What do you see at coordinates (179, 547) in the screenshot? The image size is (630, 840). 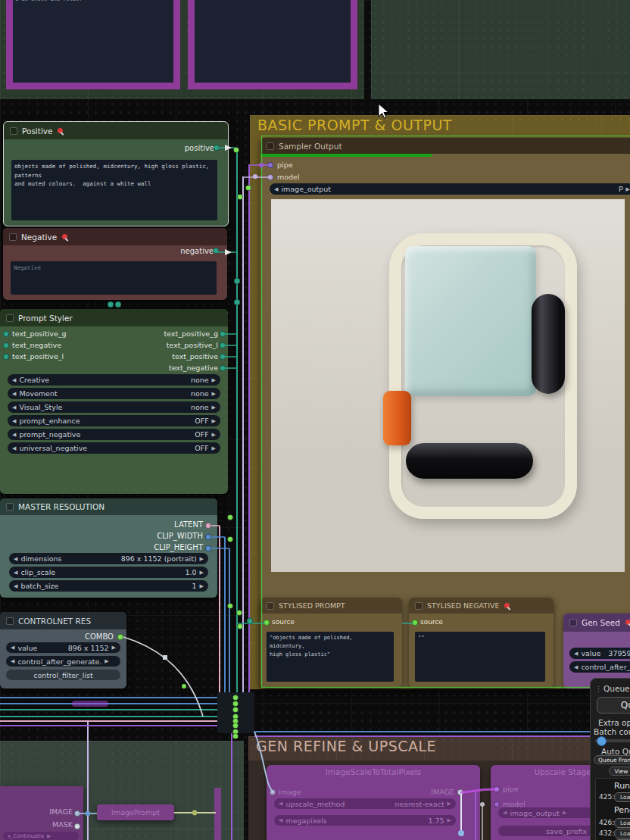 I see `port-label: CLIP_HEIGHT` at bounding box center [179, 547].